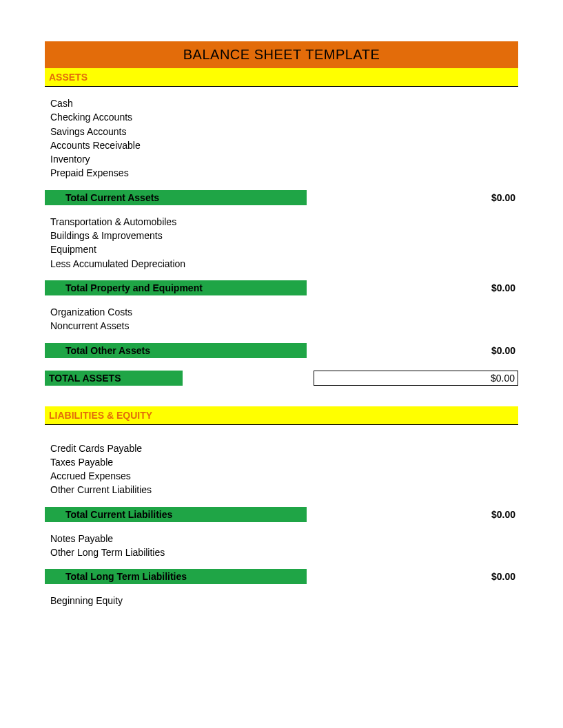  What do you see at coordinates (281, 134) in the screenshot?
I see `current-assets-items: Cash Checking Accounts Savings Accounts …` at bounding box center [281, 134].